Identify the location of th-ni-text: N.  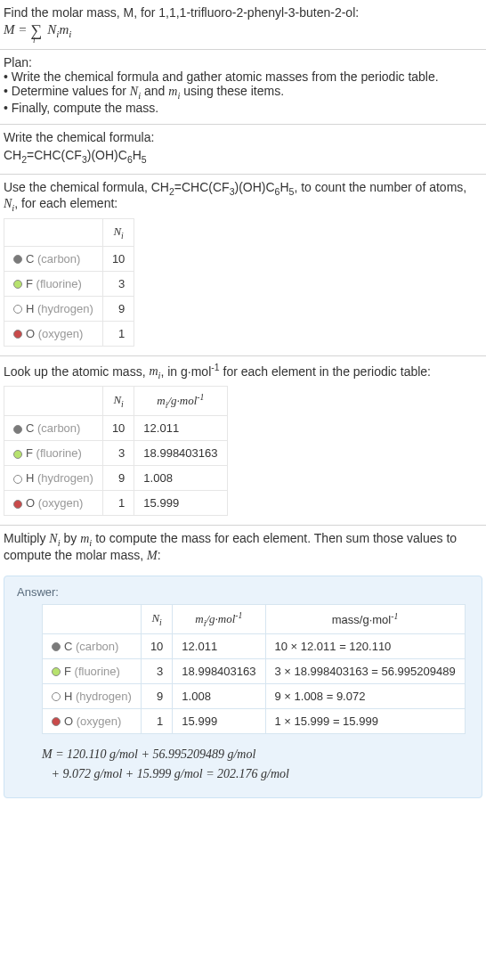
(117, 232).